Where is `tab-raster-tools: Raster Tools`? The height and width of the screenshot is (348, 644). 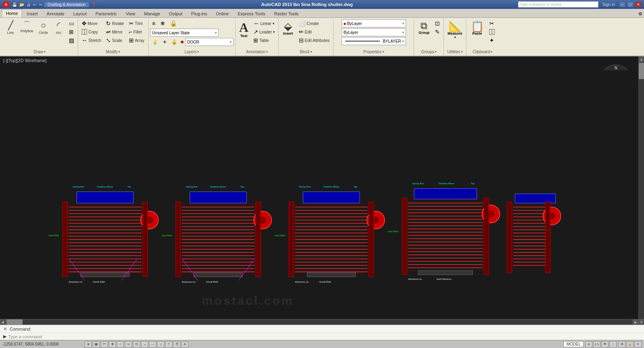 tab-raster-tools: Raster Tools is located at coordinates (286, 13).